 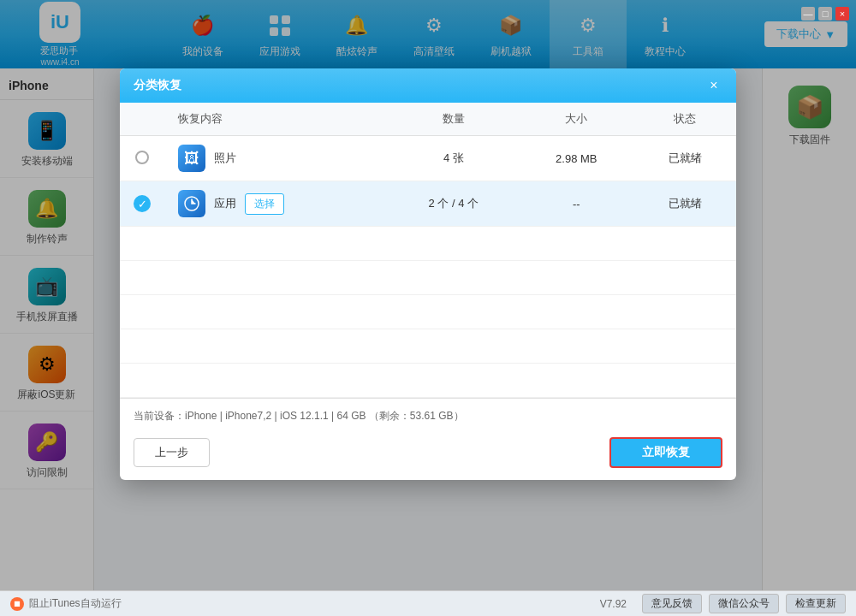 I want to click on col-header-count: 数量, so click(x=454, y=120).